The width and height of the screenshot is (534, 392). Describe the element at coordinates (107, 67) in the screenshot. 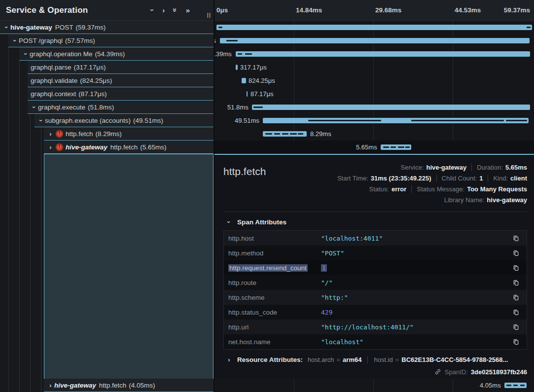

I see `span-tree-row: graphql.parse(317.17μs)` at that location.